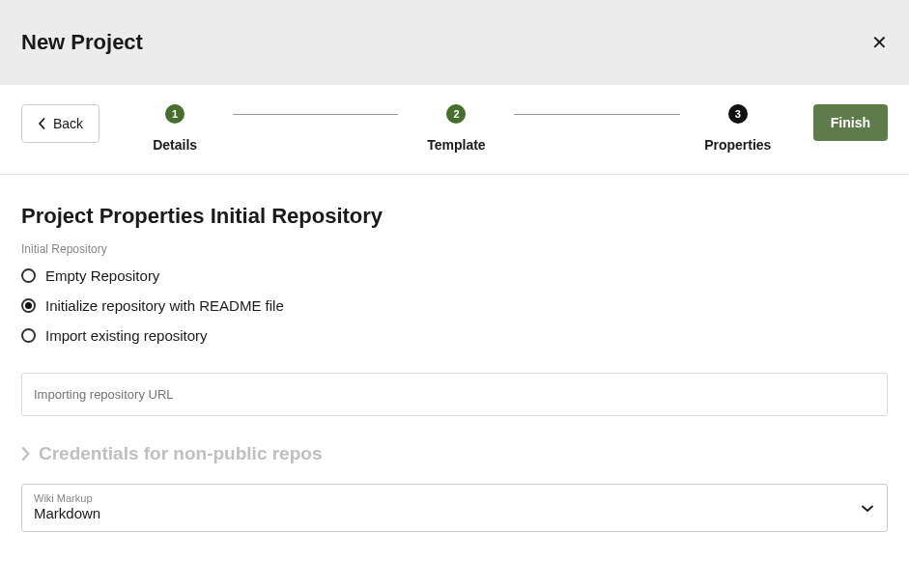  Describe the element at coordinates (454, 216) in the screenshot. I see `page-heading: Project Properties Initial Repository` at that location.